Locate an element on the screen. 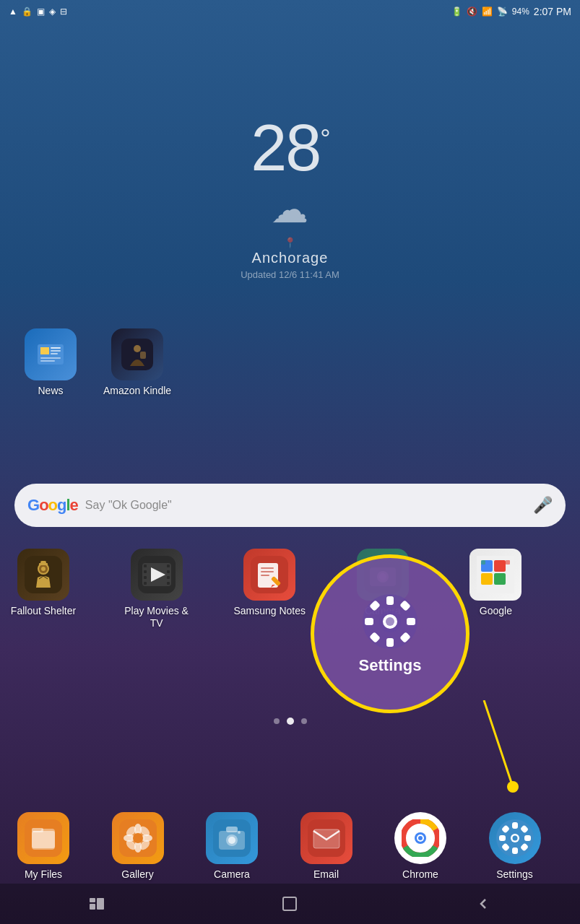 The width and height of the screenshot is (580, 924). email-icon is located at coordinates (326, 838).